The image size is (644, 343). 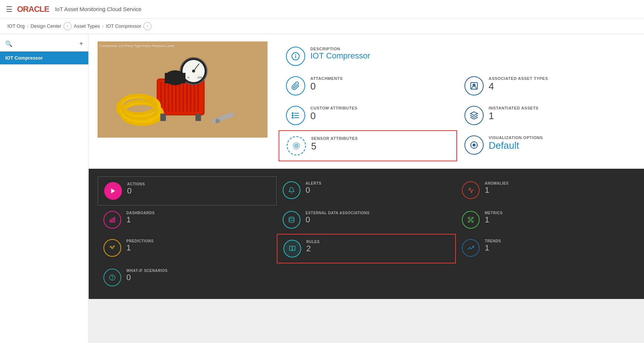 What do you see at coordinates (147, 26) in the screenshot?
I see `breadcrumb-circle-2: ›` at bounding box center [147, 26].